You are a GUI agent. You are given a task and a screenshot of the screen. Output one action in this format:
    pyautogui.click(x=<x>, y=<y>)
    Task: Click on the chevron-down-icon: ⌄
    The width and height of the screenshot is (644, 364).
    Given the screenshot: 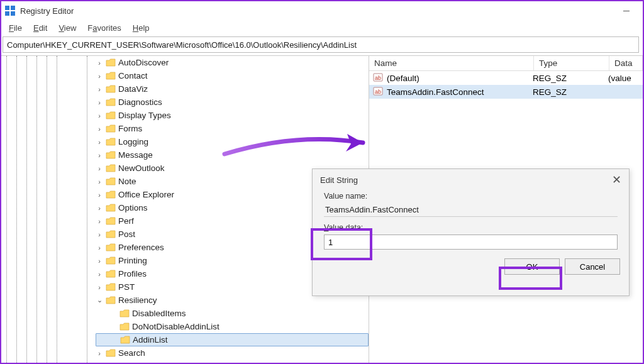 What is the action you would take?
    pyautogui.click(x=99, y=301)
    